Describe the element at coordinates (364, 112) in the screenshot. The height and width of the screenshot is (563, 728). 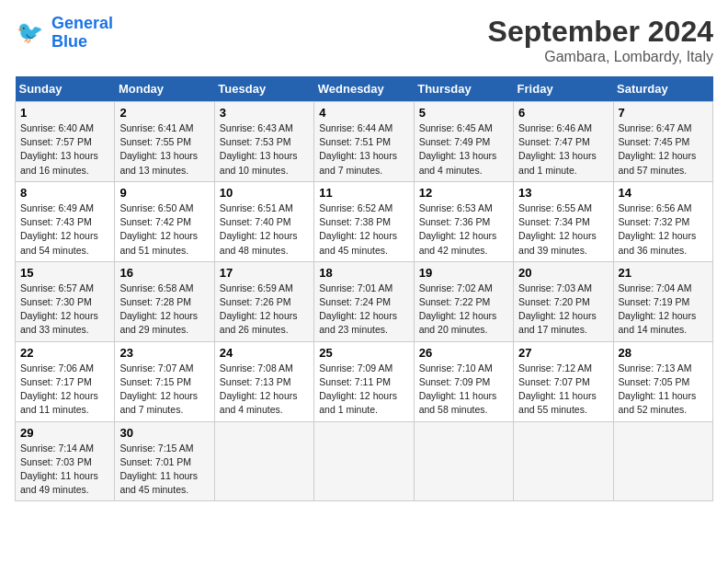
I see `day-number: 4` at that location.